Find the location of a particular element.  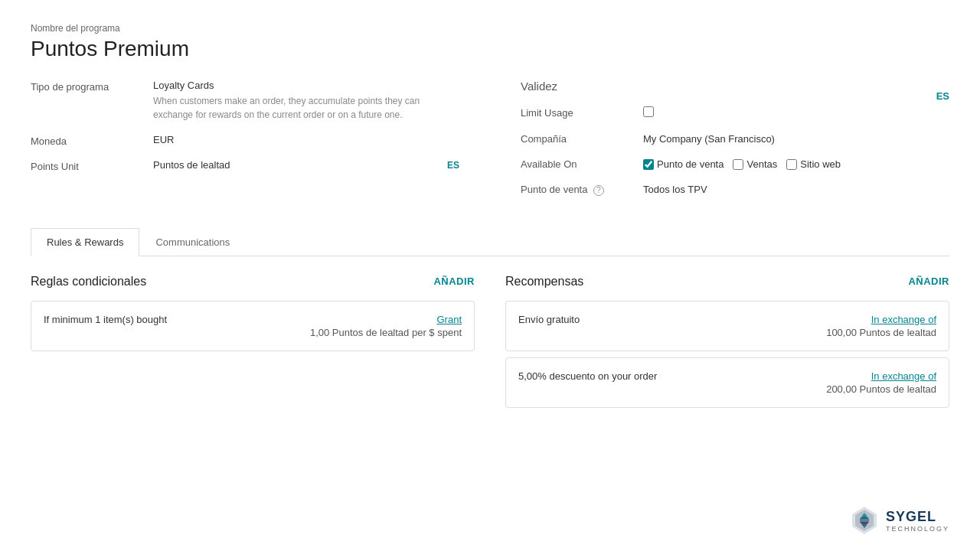

tabs: Rules & Rewards Communications is located at coordinates (490, 242).